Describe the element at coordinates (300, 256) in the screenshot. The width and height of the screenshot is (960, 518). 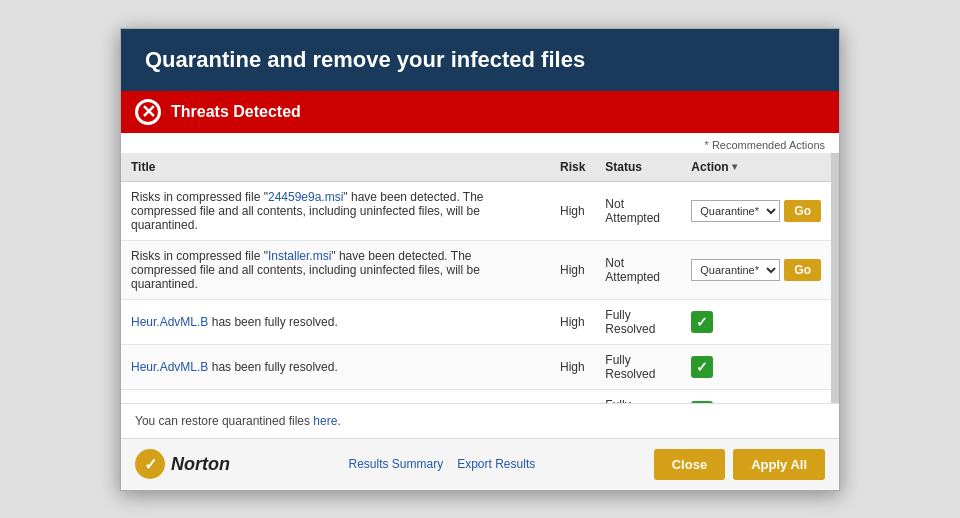
I see `threat-link: Installer.msi` at that location.